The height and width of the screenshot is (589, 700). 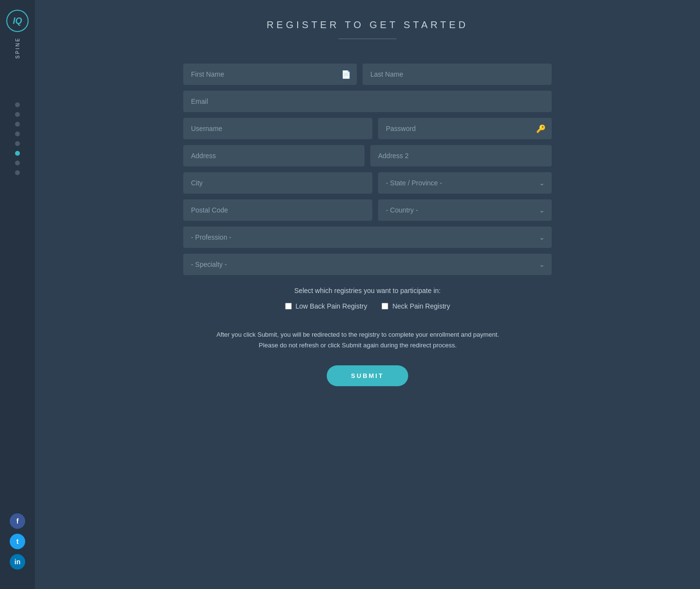 What do you see at coordinates (465, 183) in the screenshot?
I see `state-select: - State / Province -` at bounding box center [465, 183].